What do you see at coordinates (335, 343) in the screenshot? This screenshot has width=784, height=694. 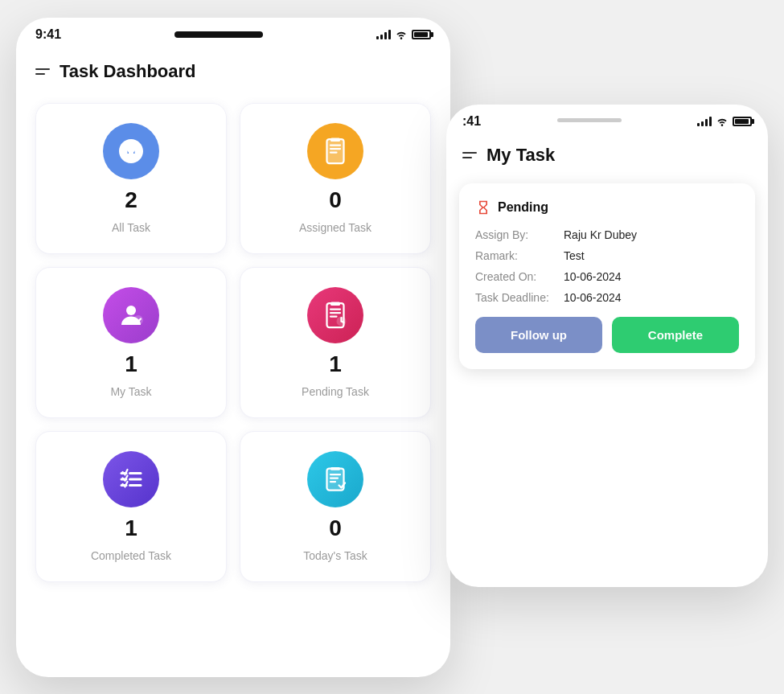 I see `card-pending-task: 1 Pending Task` at bounding box center [335, 343].